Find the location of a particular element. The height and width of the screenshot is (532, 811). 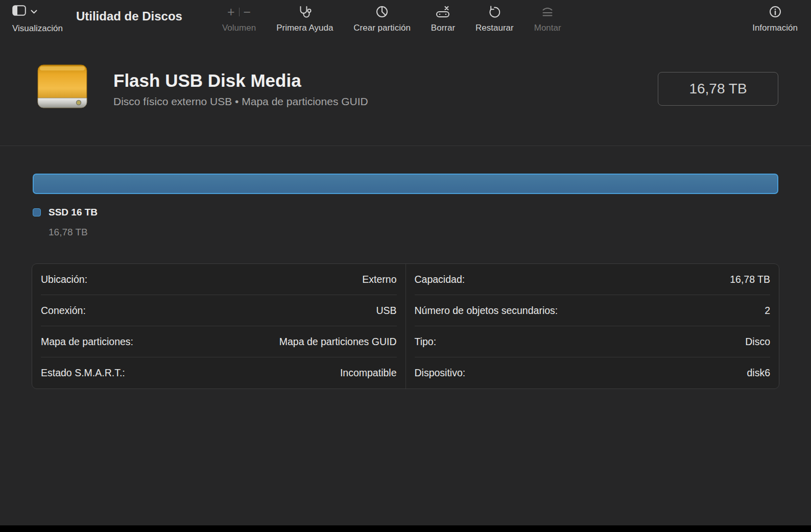

view-label: Visualización is located at coordinates (38, 29).